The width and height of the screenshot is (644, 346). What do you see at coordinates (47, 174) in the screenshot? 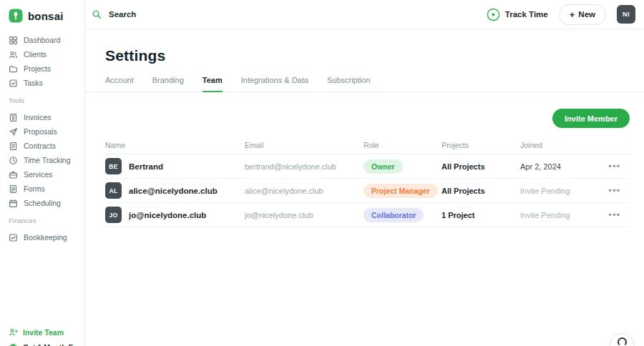
I see `sidebar-item-services: Services` at bounding box center [47, 174].